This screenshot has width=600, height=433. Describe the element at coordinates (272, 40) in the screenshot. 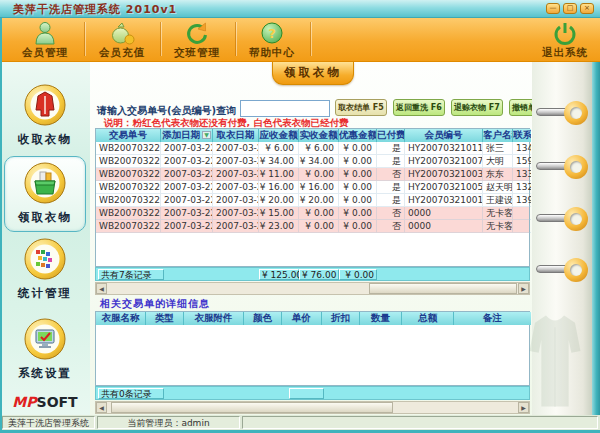

I see `toolbar-button-help-center: ? 帮助中心` at that location.